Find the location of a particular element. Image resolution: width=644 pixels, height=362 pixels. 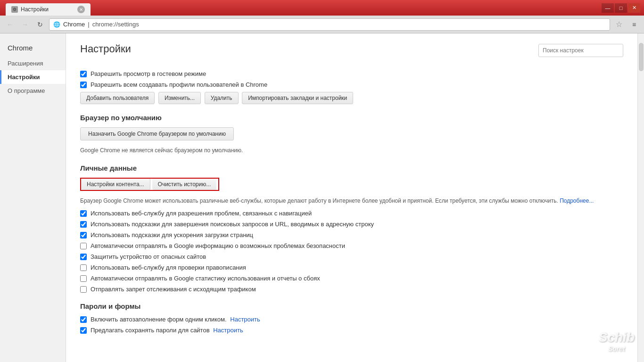

tab-close-btn: ✕ is located at coordinates (81, 9).